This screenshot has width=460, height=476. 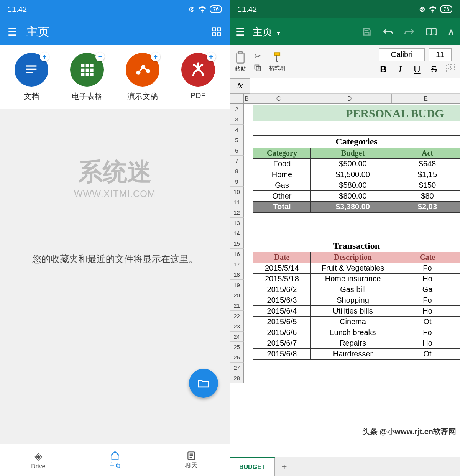 What do you see at coordinates (282, 153) in the screenshot?
I see `table-cell: Category` at bounding box center [282, 153].